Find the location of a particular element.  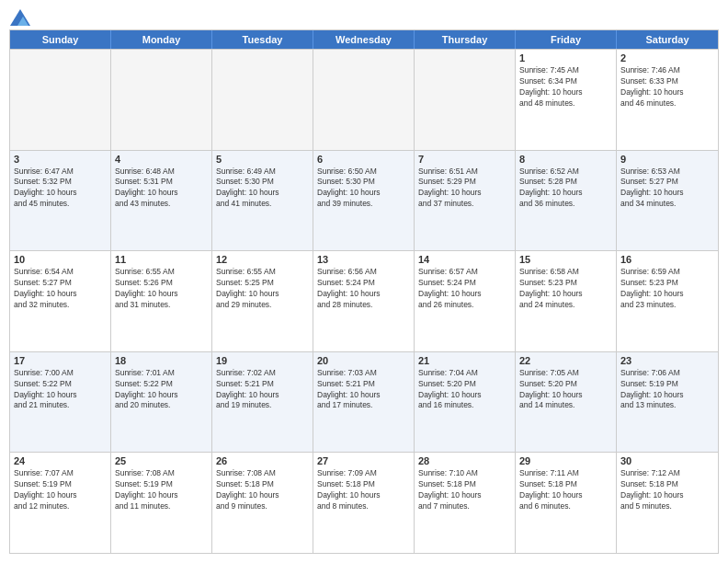

day-number: 6 is located at coordinates (364, 159).